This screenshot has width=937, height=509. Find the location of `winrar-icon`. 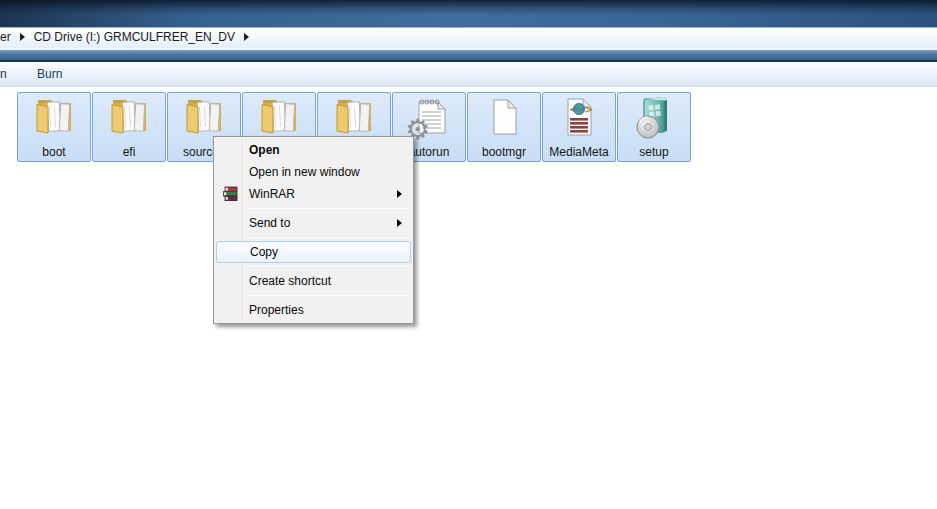

winrar-icon is located at coordinates (230, 198).